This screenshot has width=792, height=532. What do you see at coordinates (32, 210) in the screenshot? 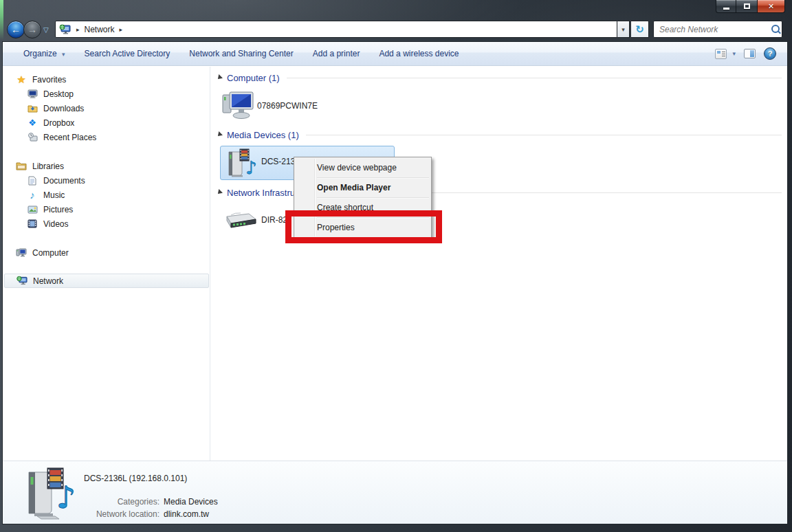
I see `picture-icon` at bounding box center [32, 210].